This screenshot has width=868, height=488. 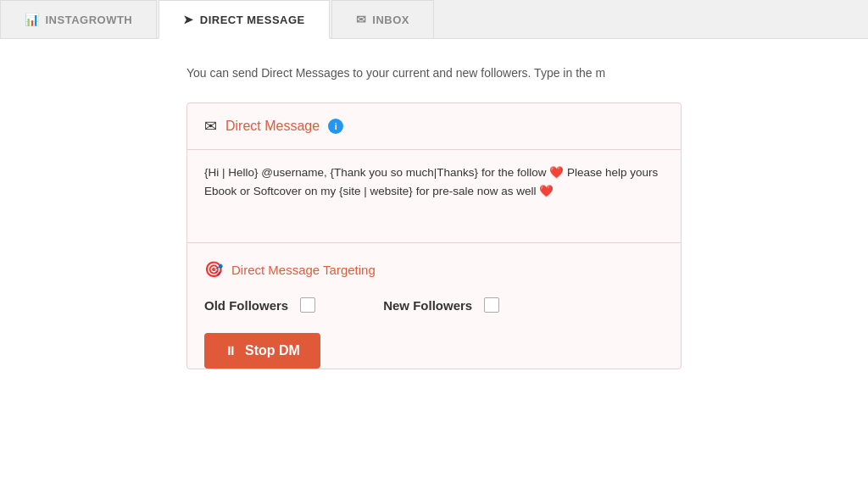 I want to click on new-followers-label: New Followers, so click(x=427, y=305).